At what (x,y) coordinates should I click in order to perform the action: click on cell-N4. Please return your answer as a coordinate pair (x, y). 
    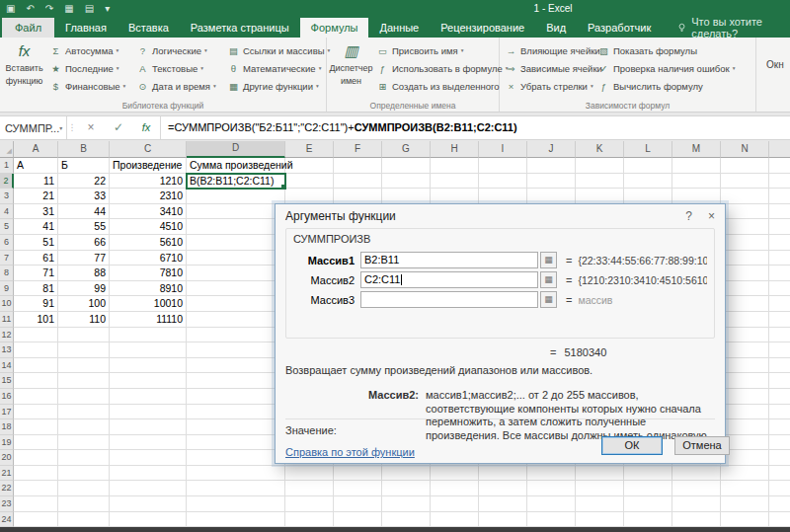
    Looking at the image, I should click on (745, 212).